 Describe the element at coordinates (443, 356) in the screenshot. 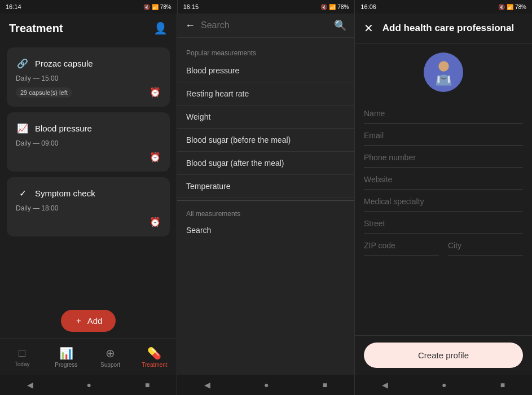

I see `create-profile-button: Create profile` at that location.